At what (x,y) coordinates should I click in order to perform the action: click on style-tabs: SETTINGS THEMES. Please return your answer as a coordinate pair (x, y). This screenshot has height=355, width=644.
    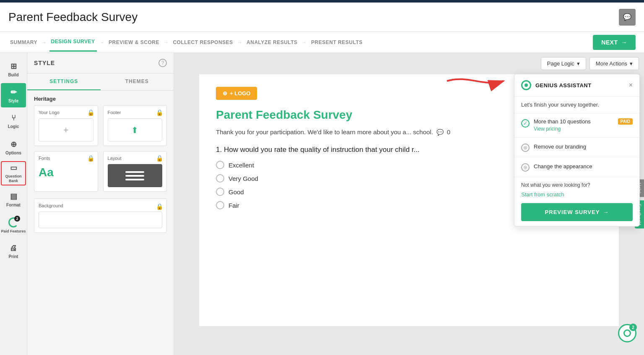
    Looking at the image, I should click on (101, 82).